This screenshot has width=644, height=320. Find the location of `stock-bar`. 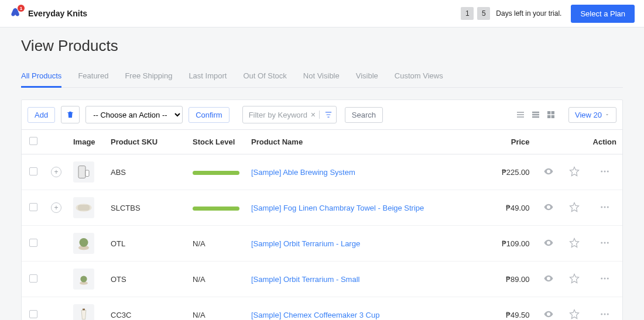

stock-bar is located at coordinates (216, 173).